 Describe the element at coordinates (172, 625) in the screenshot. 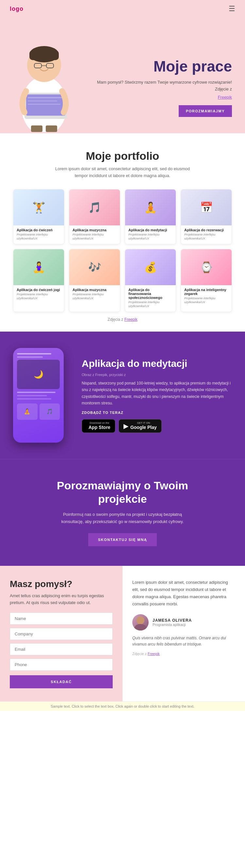

I see `testimonial-role: Programista aplikacji` at that location.